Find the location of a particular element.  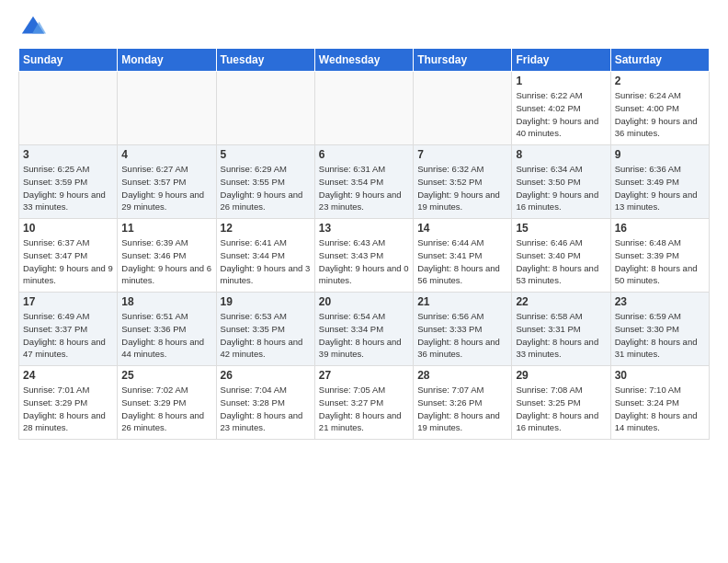

day-info: Sunrise: 6:56 AM Sunset: 3:33 PM Dayligh… is located at coordinates (462, 335).